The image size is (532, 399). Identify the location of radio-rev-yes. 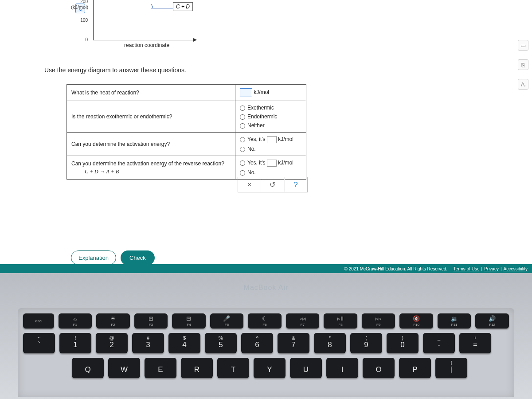
(243, 163).